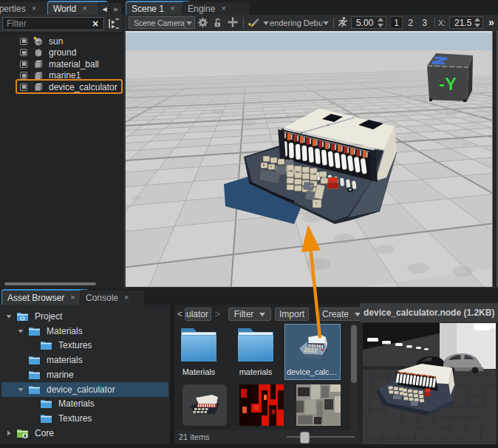  I want to click on speed-preset-3: 3, so click(424, 22).